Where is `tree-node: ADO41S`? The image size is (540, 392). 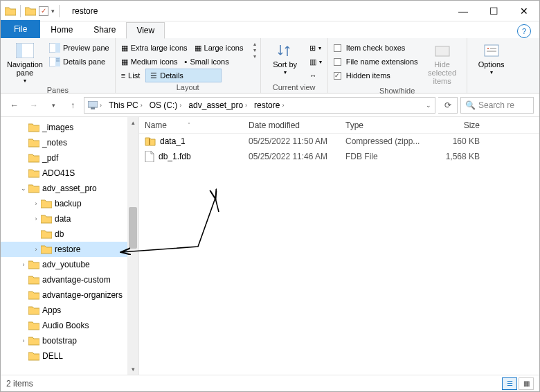
tree-node: ADO41S is located at coordinates (69, 173).